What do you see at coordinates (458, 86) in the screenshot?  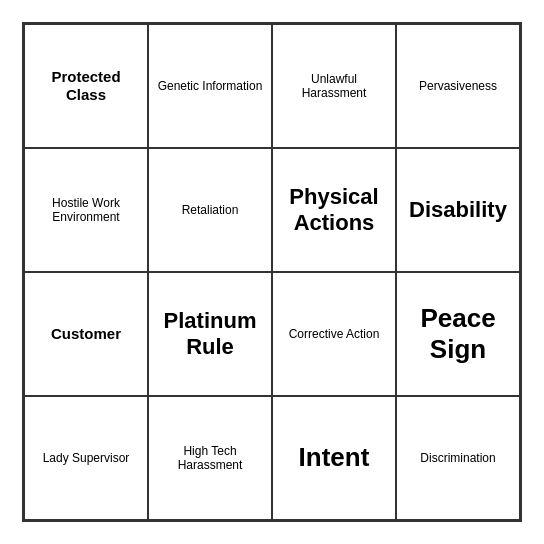 I see `cell-label-r0c3: Pervasiveness` at bounding box center [458, 86].